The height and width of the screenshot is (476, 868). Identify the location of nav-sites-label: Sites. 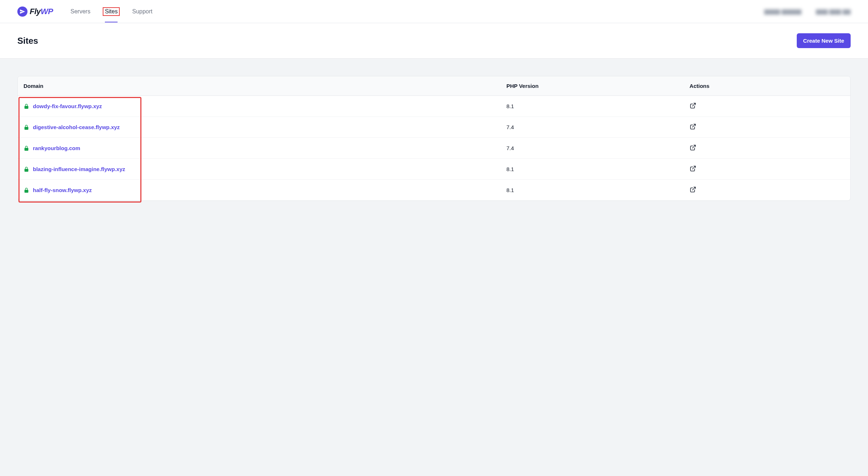
(111, 12).